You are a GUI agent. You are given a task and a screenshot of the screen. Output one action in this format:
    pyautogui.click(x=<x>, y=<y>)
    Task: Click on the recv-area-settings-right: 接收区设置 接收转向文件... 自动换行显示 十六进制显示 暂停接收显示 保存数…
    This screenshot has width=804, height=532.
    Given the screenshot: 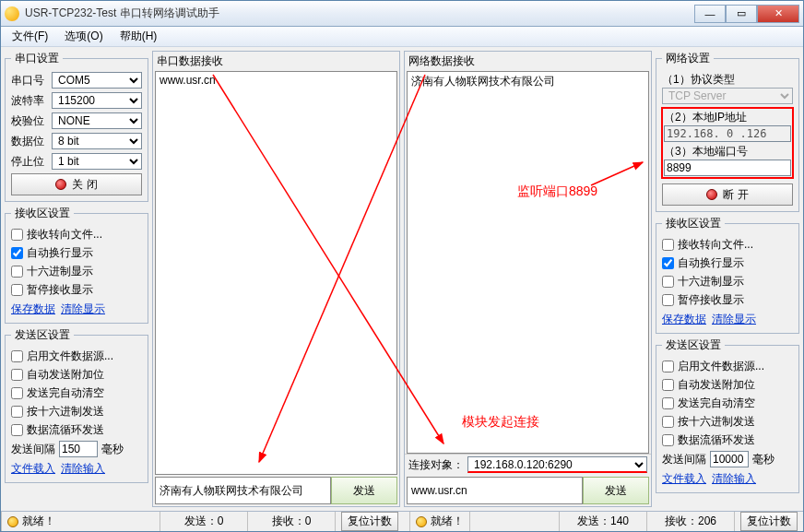 What is the action you would take?
    pyautogui.click(x=727, y=275)
    